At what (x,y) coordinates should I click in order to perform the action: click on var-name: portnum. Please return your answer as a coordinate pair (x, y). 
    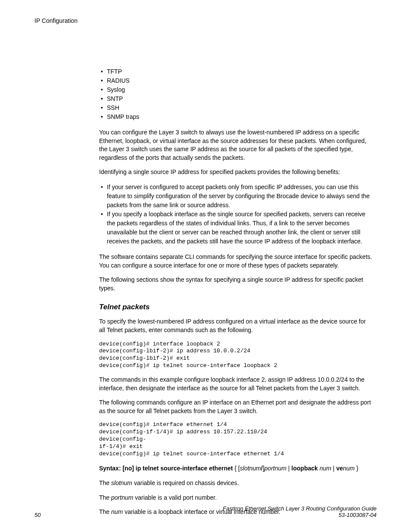
    Looking at the image, I should click on (122, 498).